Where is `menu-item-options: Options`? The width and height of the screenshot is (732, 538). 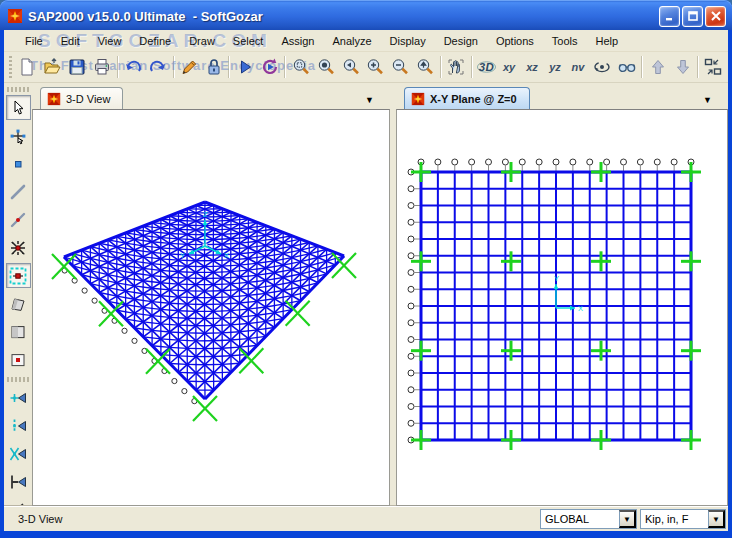 menu-item-options: Options is located at coordinates (515, 41).